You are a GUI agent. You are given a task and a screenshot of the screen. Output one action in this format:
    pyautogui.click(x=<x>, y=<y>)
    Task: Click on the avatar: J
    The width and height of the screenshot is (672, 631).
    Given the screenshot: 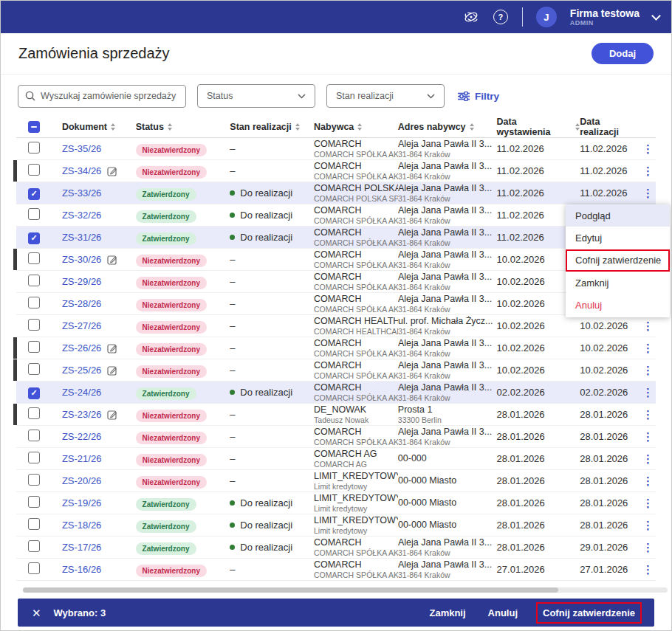 What is the action you would take?
    pyautogui.click(x=546, y=17)
    